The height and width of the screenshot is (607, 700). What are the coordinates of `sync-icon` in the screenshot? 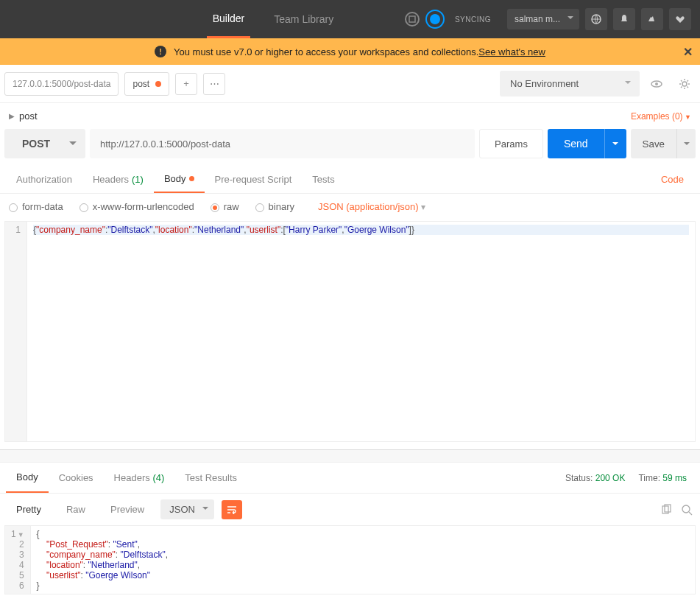 It's located at (435, 19).